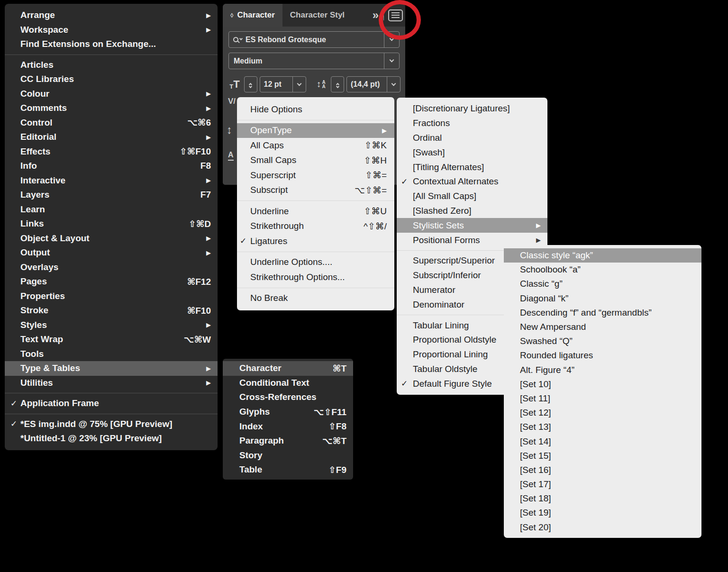  Describe the element at coordinates (111, 181) in the screenshot. I see `menu-item-interactive: Interactive▶` at that location.